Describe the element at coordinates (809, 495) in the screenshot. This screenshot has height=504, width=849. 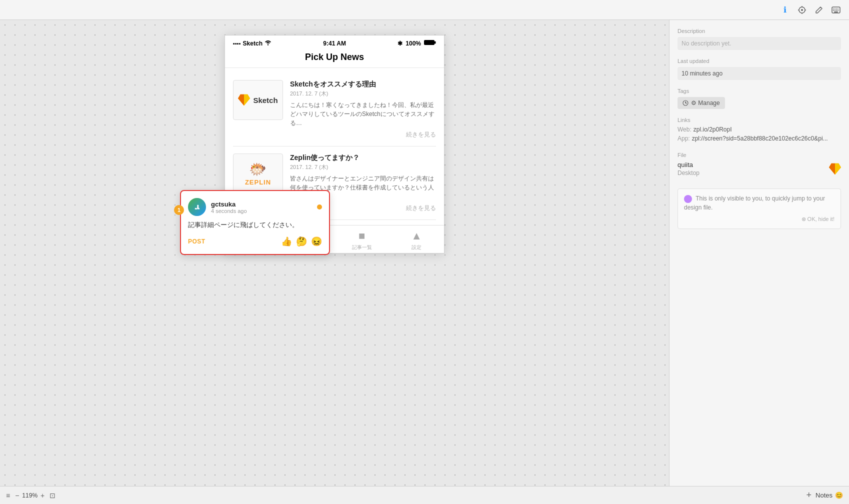
I see `add-button: +` at that location.